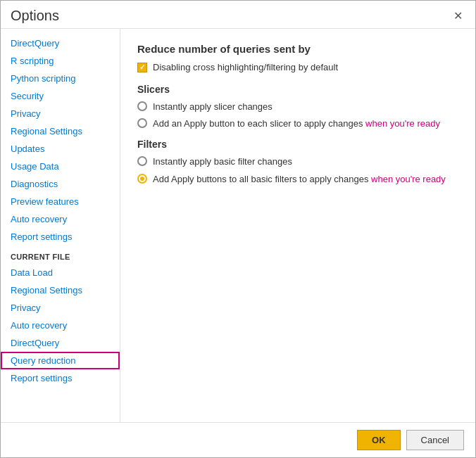 The width and height of the screenshot is (476, 458). Describe the element at coordinates (408, 179) in the screenshot. I see `filter-highlight: when you're ready` at that location.